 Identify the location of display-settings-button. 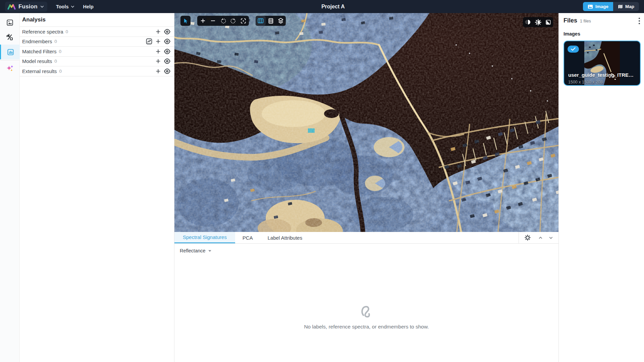
(538, 22).